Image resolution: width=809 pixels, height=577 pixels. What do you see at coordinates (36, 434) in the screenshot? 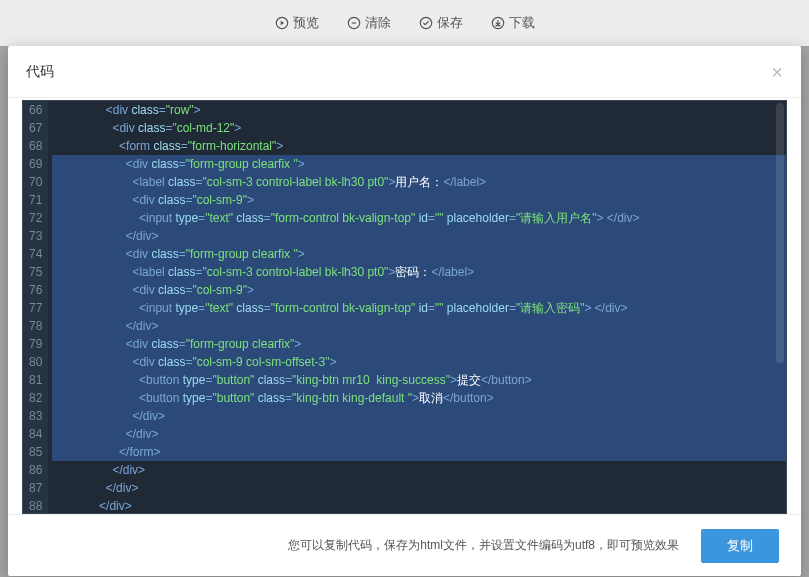
I see `line-number: 84` at bounding box center [36, 434].